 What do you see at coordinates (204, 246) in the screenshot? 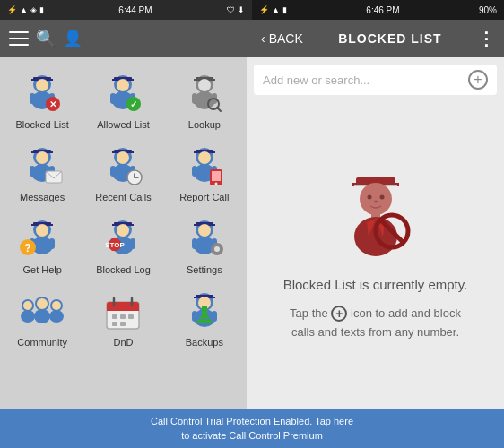
I see `menu-item-settings: Settings` at bounding box center [204, 246].